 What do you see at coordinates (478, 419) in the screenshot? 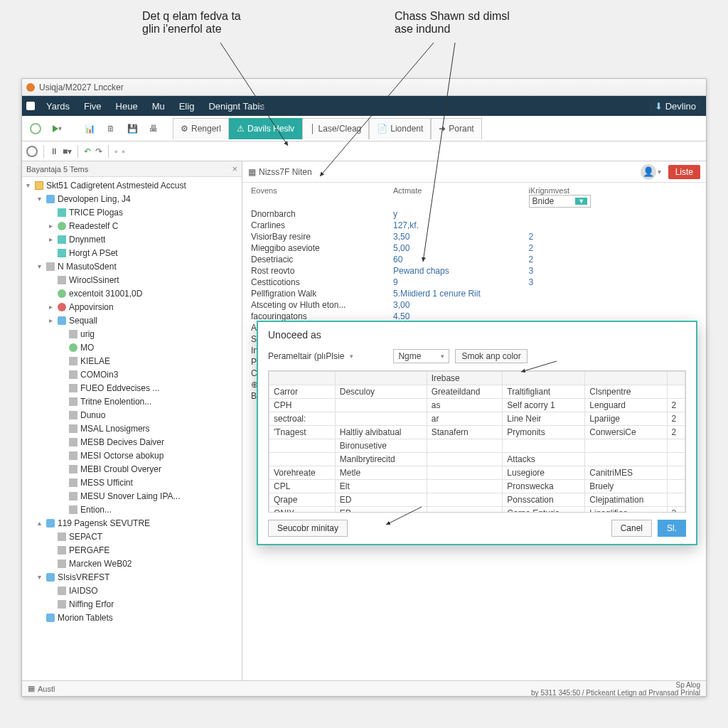
I see `table-row: sectroal:arLine NeirLpariige2` at bounding box center [478, 419].